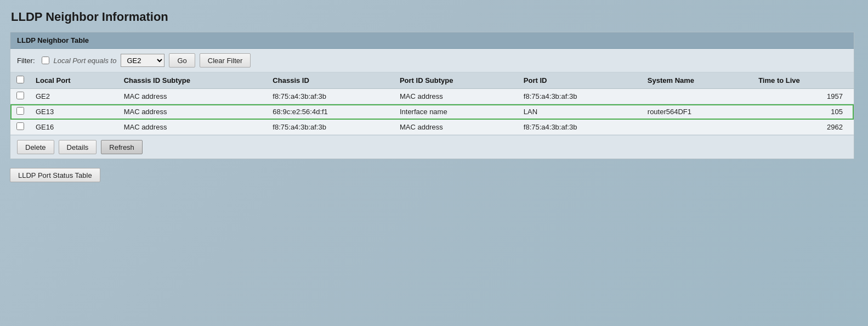  Describe the element at coordinates (182, 60) in the screenshot. I see `go-button: Go` at that location.